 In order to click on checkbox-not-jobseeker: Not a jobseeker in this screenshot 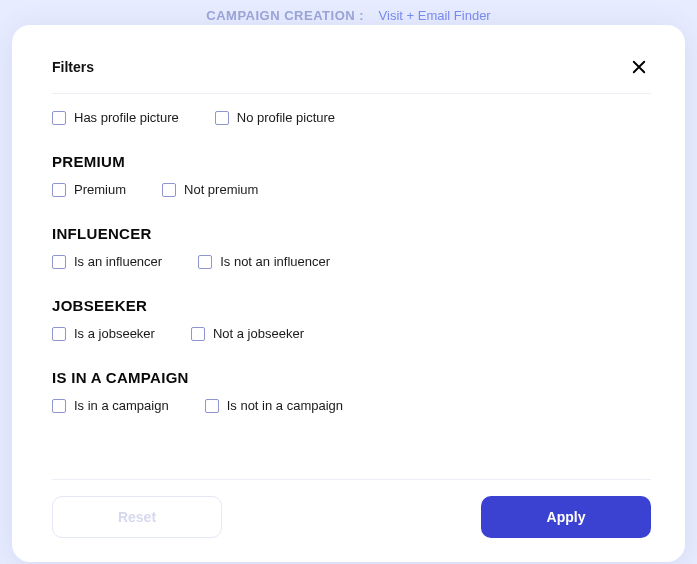, I will do `click(248, 334)`.